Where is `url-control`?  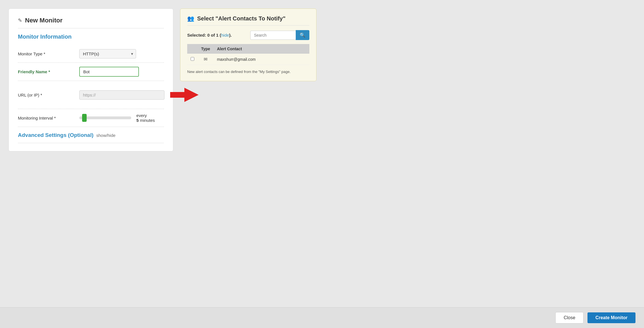 url-control is located at coordinates (139, 95).